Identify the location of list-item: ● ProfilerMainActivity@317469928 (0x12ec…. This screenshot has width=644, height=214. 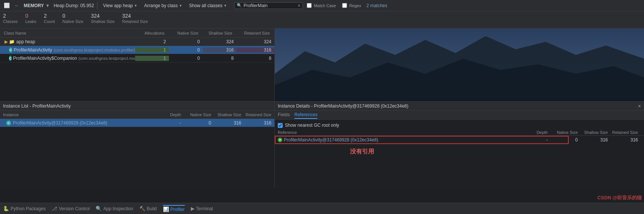
(459, 140).